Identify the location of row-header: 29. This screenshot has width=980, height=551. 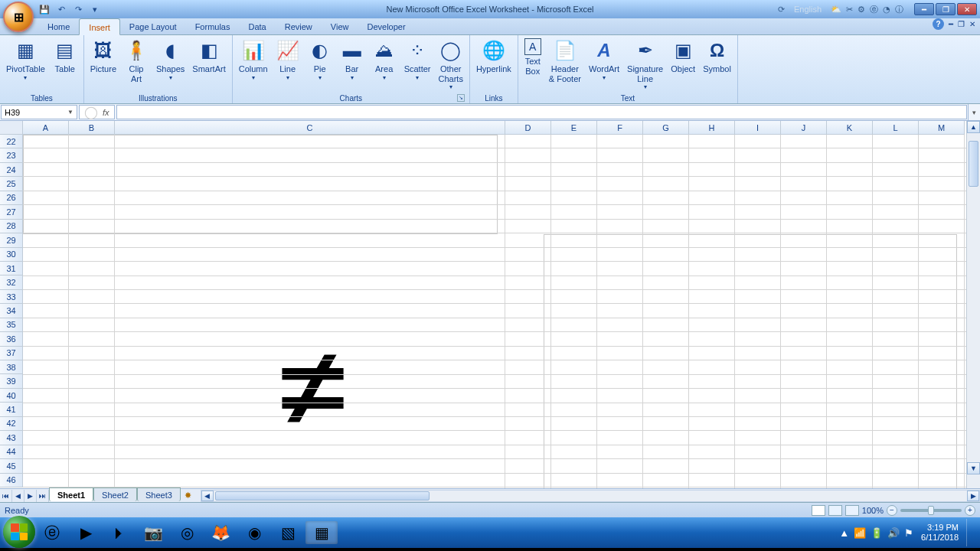
(11, 240).